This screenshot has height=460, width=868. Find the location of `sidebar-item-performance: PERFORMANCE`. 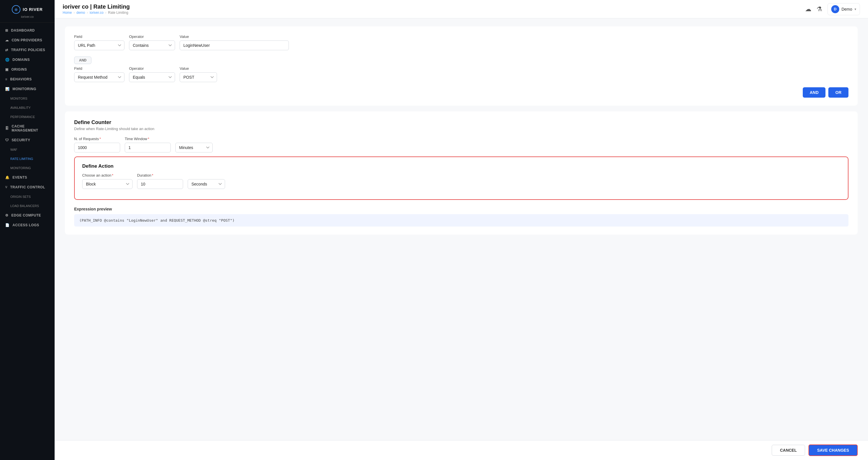

sidebar-item-performance: PERFORMANCE is located at coordinates (27, 117).